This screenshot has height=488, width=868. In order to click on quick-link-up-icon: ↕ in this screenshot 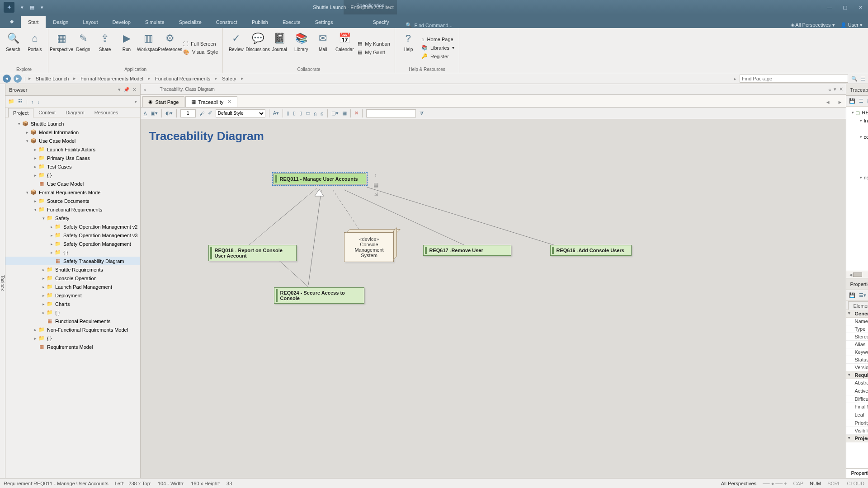, I will do `click(375, 175)`.